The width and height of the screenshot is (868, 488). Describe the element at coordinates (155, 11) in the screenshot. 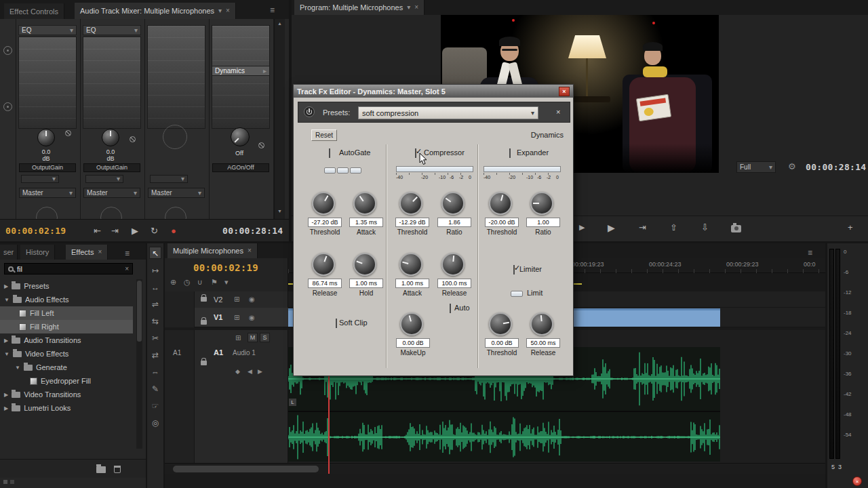

I see `tab-audio-track-mixer: Audio Track Mixer: Multiple Microphones …` at that location.